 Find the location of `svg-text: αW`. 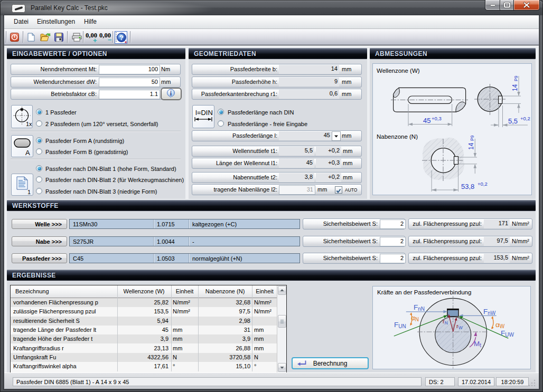

svg-text: αW is located at coordinates (500, 325).